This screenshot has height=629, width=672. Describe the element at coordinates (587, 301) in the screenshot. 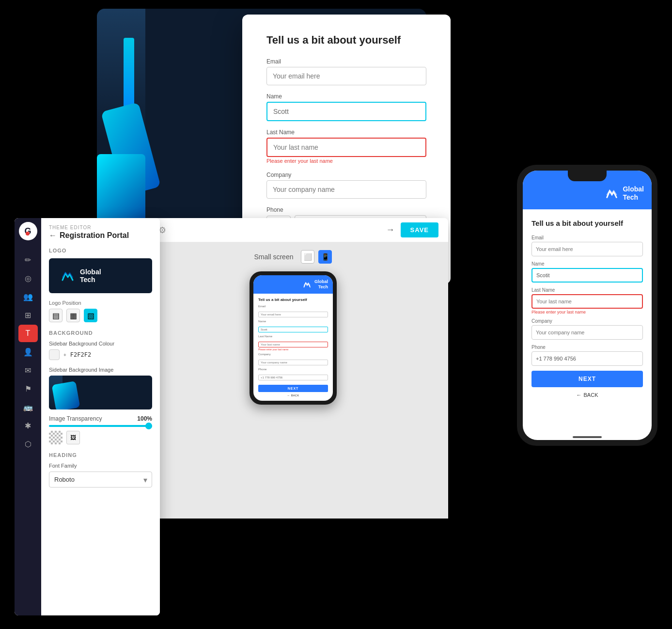

I see `lp-lastname-input` at that location.